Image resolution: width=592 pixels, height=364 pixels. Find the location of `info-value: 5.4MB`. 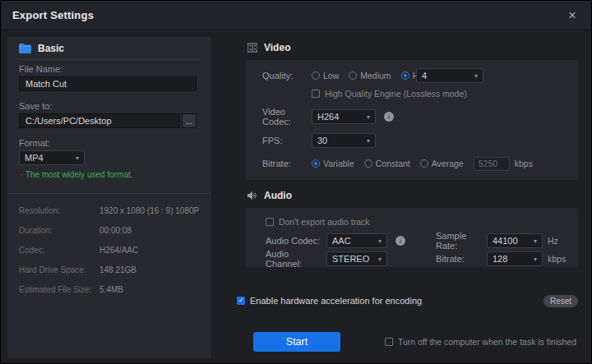

info-value: 5.4MB is located at coordinates (112, 289).